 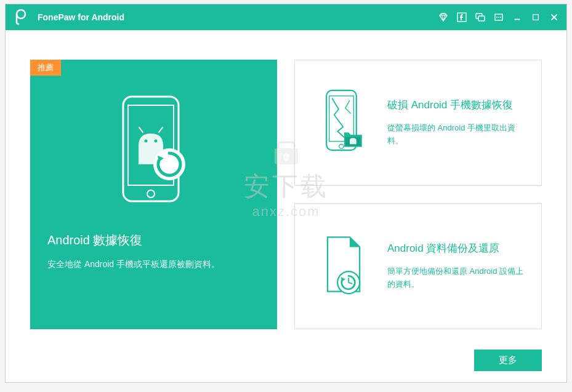 What do you see at coordinates (455, 266) in the screenshot?
I see `side-card-text: Android 資料備份及還原 簡單方便地備份和還原 Android 設備上的資…` at bounding box center [455, 266].